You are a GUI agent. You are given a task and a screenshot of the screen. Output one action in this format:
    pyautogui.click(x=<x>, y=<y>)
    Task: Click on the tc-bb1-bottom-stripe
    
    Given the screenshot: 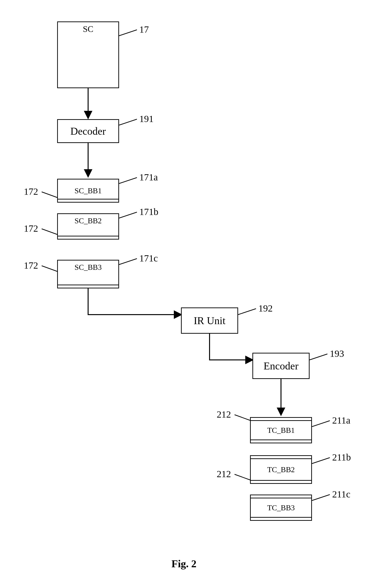 What is the action you would take?
    pyautogui.click(x=281, y=440)
    